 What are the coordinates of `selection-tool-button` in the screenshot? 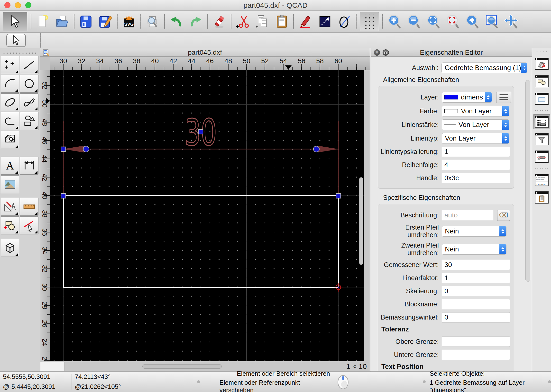 It's located at (15, 22).